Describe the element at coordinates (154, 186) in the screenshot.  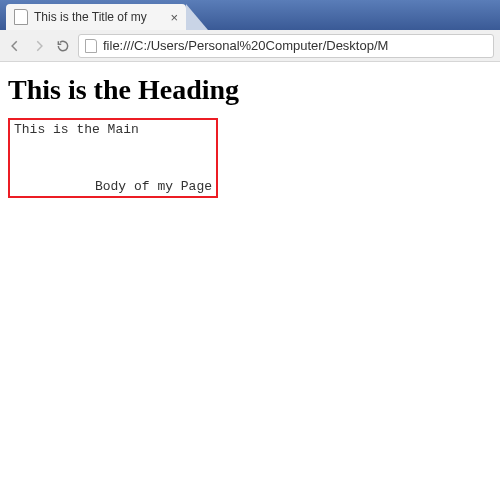
I see `main-body-line2: Body of my Page` at that location.